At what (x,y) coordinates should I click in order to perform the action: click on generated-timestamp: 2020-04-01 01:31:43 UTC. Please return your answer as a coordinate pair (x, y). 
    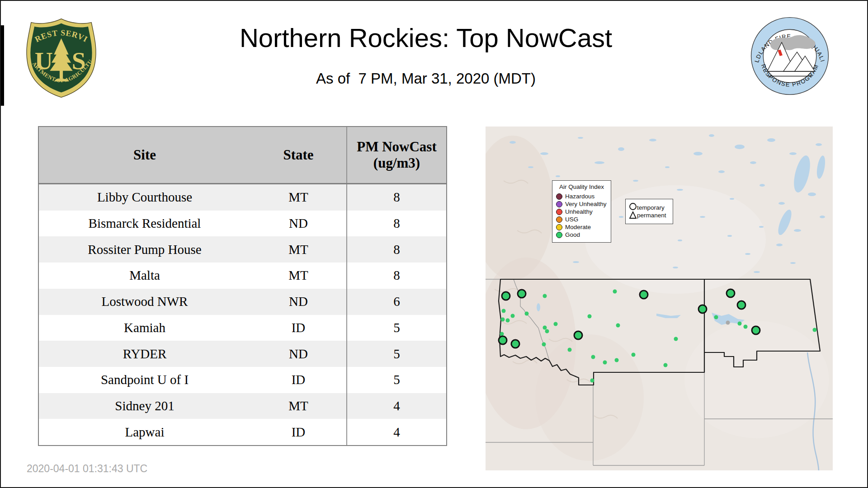
    Looking at the image, I should click on (87, 469).